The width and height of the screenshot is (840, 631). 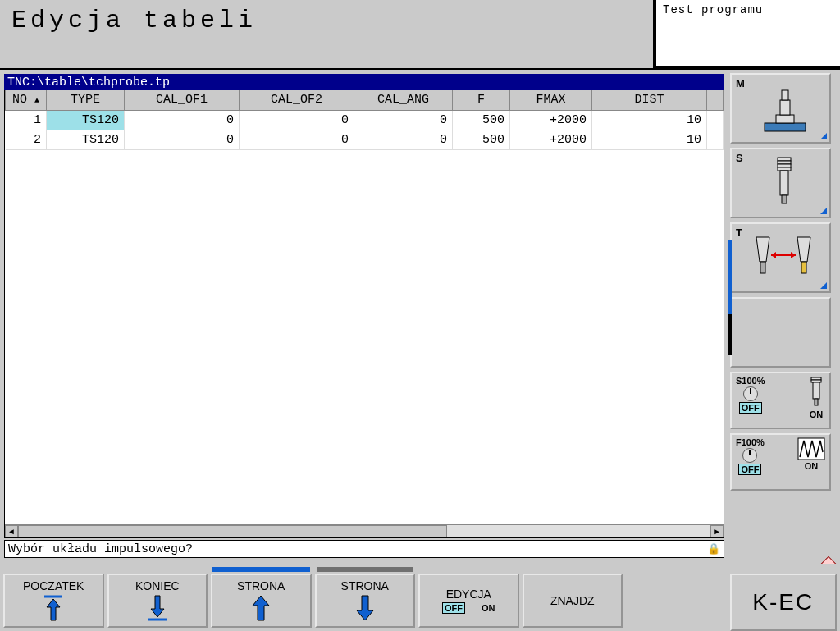 I want to click on softkey-edycja: EDYCJA OFF ON, so click(x=469, y=601).